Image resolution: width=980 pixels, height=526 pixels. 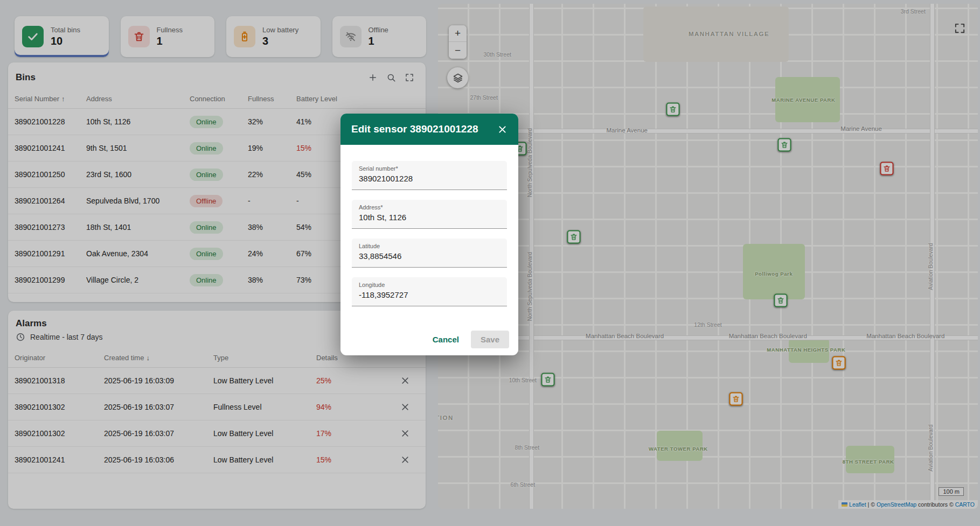 I want to click on dialog-form: Serial number* 389021001228 Address* 10t…, so click(x=429, y=230).